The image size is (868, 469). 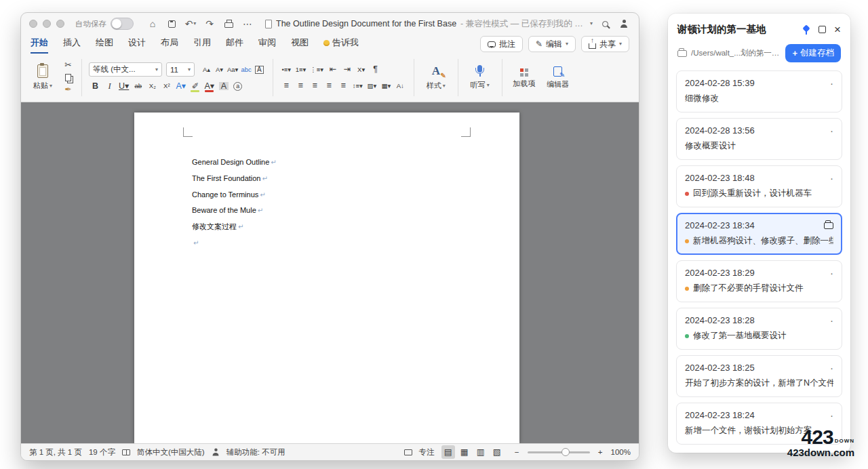 What do you see at coordinates (233, 70) in the screenshot?
I see `change-case-button: Aa▾` at bounding box center [233, 70].